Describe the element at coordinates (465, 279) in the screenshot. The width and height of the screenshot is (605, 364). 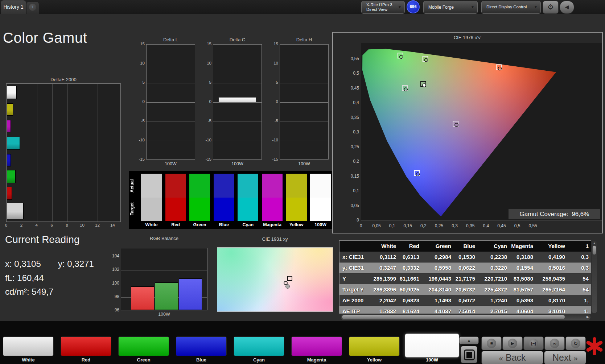
I see `table-cell: 21,7175` at that location.